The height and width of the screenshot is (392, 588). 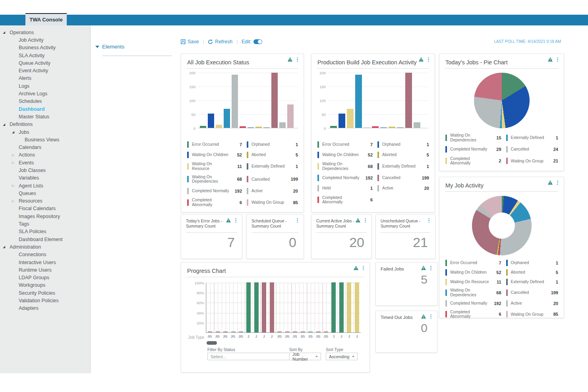 What do you see at coordinates (45, 262) in the screenshot?
I see `sidebar-item-interactive-users: Interactive Users` at bounding box center [45, 262].